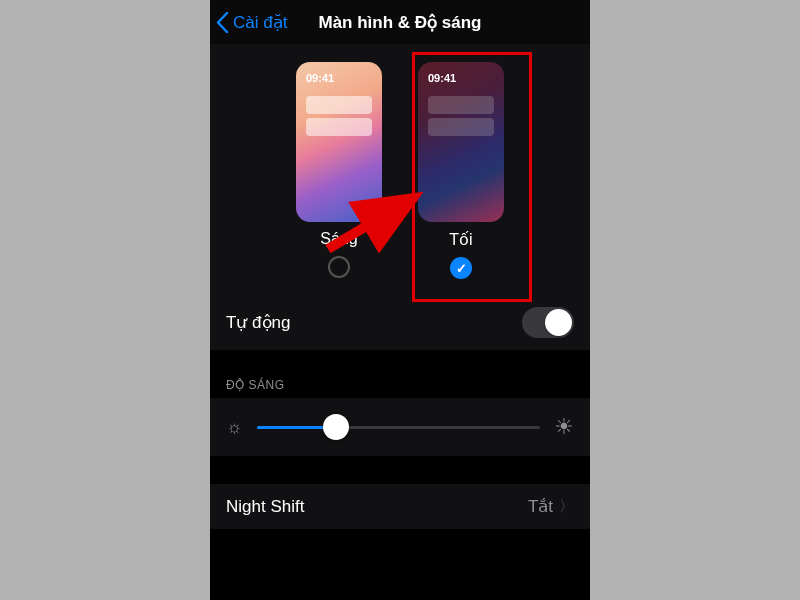 The image size is (800, 600). I want to click on chevron-left-icon, so click(222, 22).